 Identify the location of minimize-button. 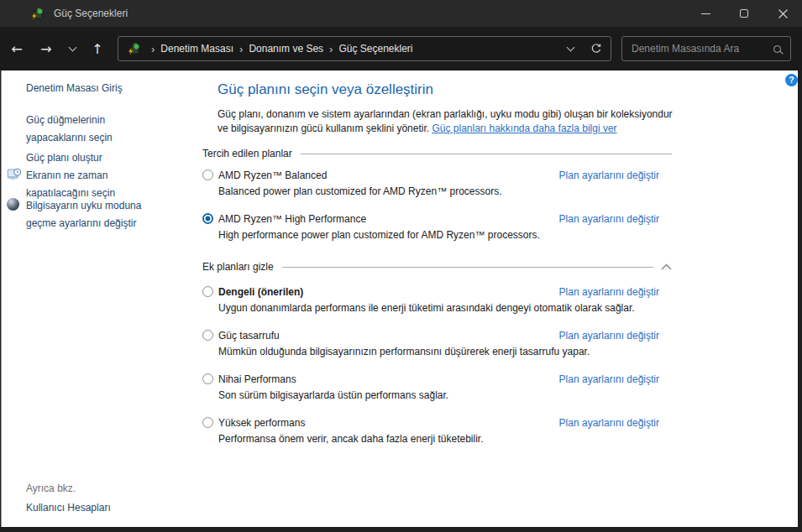
(705, 13).